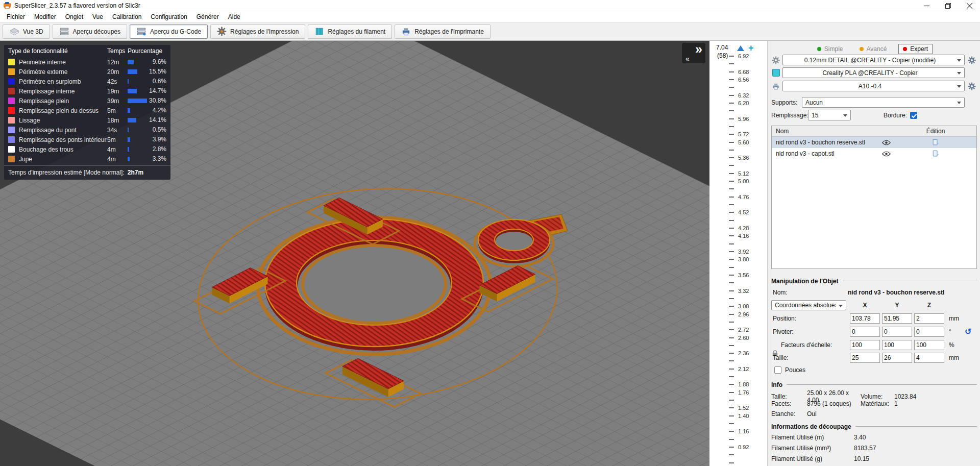  I want to click on mode-dot-icon, so click(905, 49).